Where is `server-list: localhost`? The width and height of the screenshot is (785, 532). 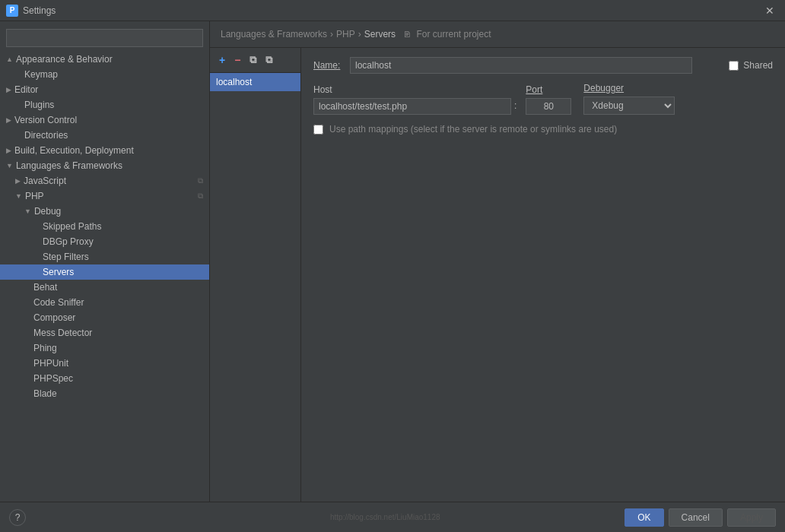 server-list: localhost is located at coordinates (256, 287).